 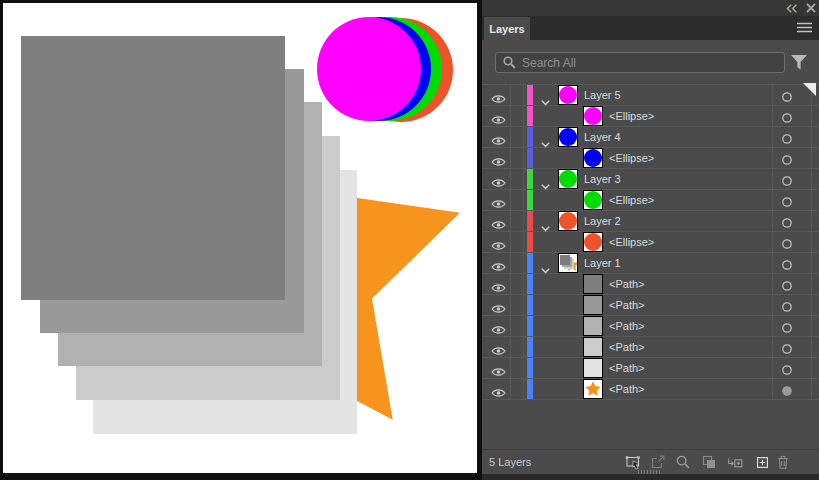 What do you see at coordinates (650, 222) in the screenshot?
I see `layer-row: Layer 2` at bounding box center [650, 222].